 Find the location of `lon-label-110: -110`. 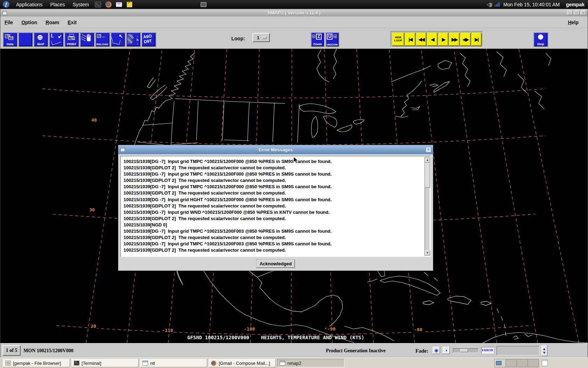

lon-label-110: -110 is located at coordinates (167, 330).